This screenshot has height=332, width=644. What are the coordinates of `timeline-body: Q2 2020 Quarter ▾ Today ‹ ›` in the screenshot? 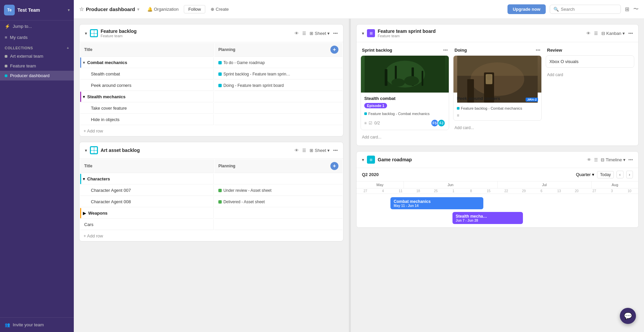 It's located at (497, 198).